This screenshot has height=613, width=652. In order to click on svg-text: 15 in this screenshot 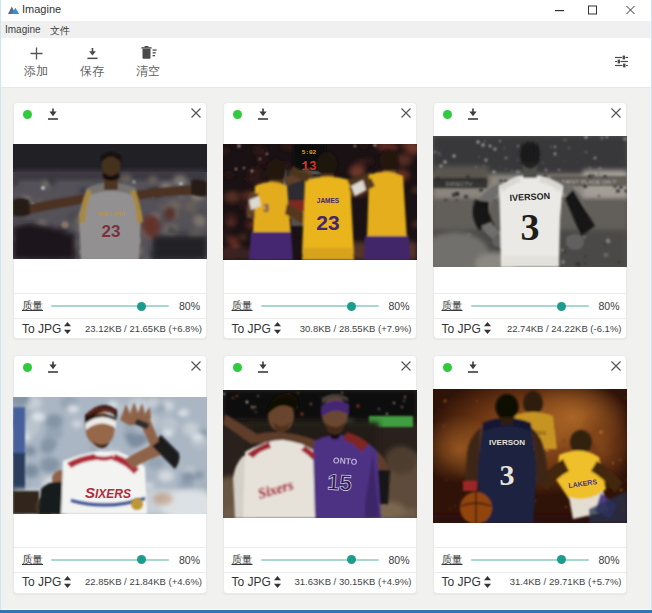, I will do `click(339, 482)`.